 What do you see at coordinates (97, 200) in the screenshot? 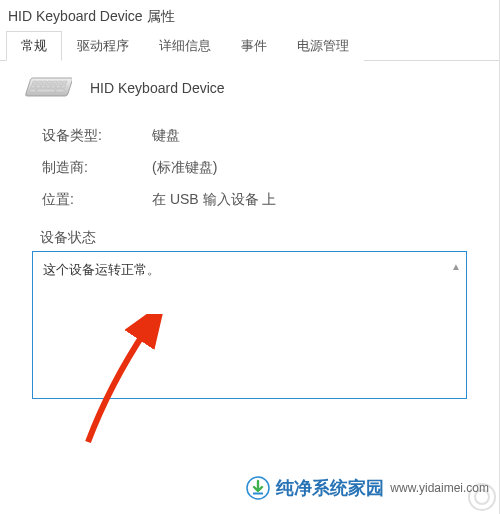
I see `location-label: 位置:` at bounding box center [97, 200].